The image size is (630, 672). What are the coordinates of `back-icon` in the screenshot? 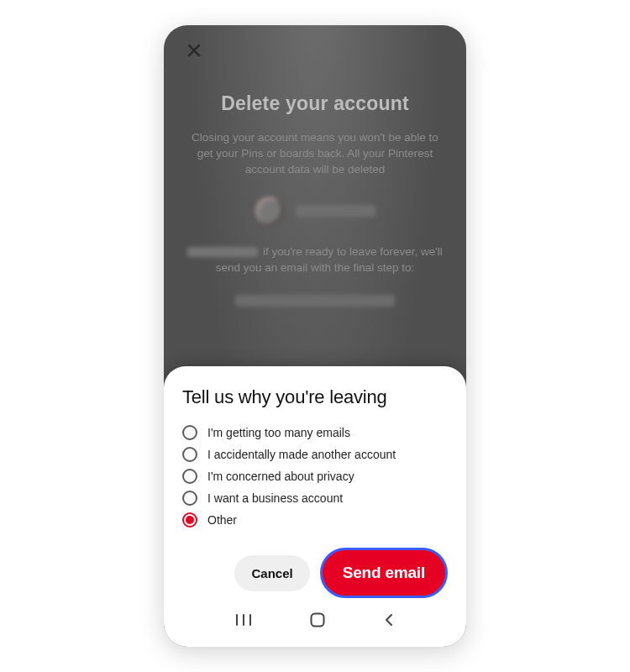 It's located at (389, 622).